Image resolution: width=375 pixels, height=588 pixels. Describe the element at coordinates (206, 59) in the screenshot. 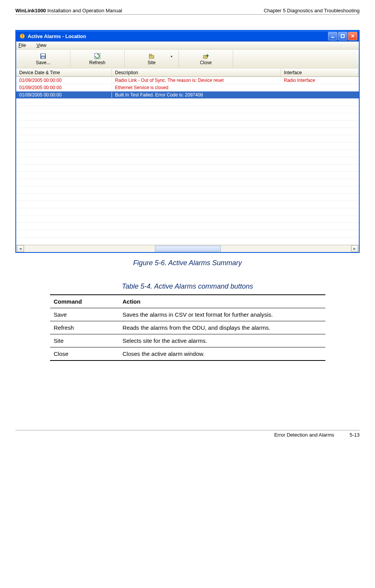

I see `close-button: Close` at that location.